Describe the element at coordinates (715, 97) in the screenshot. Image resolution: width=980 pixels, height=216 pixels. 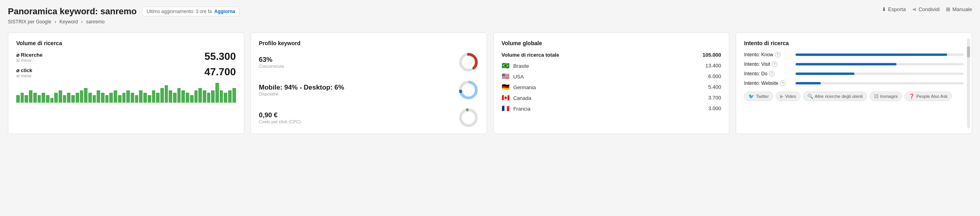
I see `country-val: 3.700` at that location.